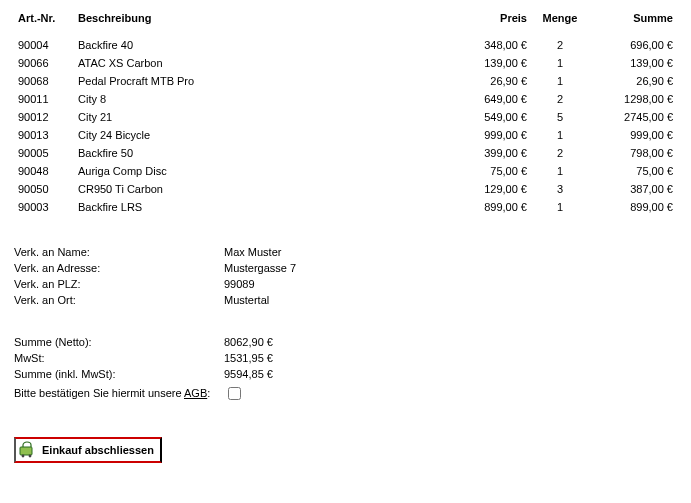 This screenshot has height=503, width=691. Describe the element at coordinates (487, 81) in the screenshot. I see `cell-preis: 26,90 €` at that location.